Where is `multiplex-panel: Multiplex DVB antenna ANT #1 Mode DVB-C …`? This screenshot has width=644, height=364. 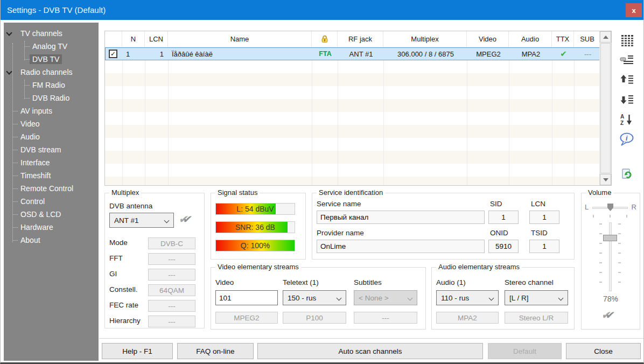
multiplex-panel: Multiplex DVB antenna ANT #1 Mode DVB-C … is located at coordinates (155, 261).